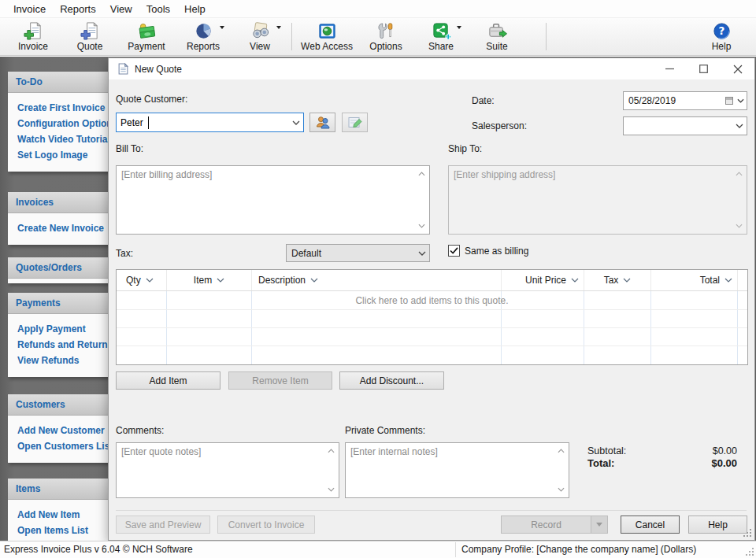 Image resolution: width=756 pixels, height=558 pixels. Describe the element at coordinates (386, 36) in the screenshot. I see `toolbar-options-button: Options` at that location.